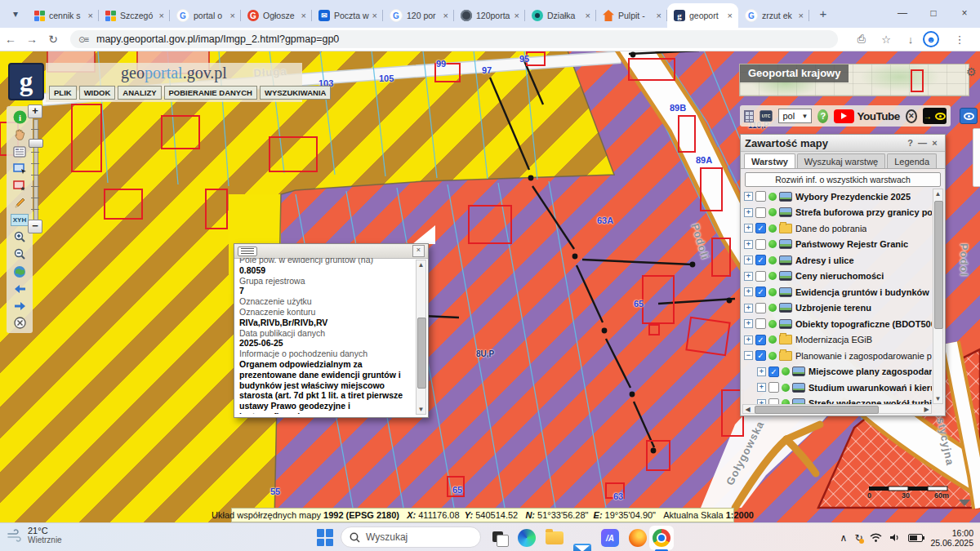  Describe the element at coordinates (35, 111) in the screenshot. I see `zoom-in-button: +` at that location.